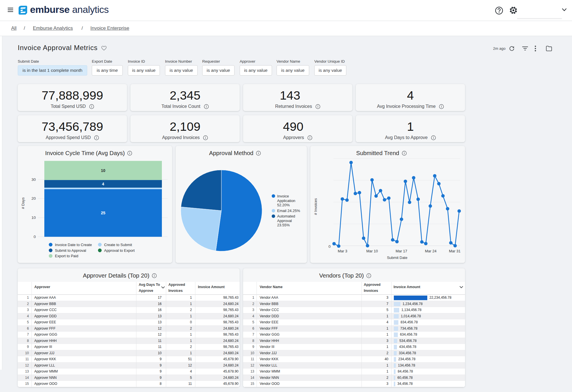 The width and height of the screenshot is (572, 392). I want to click on svg-text: Submit Date, so click(397, 258).